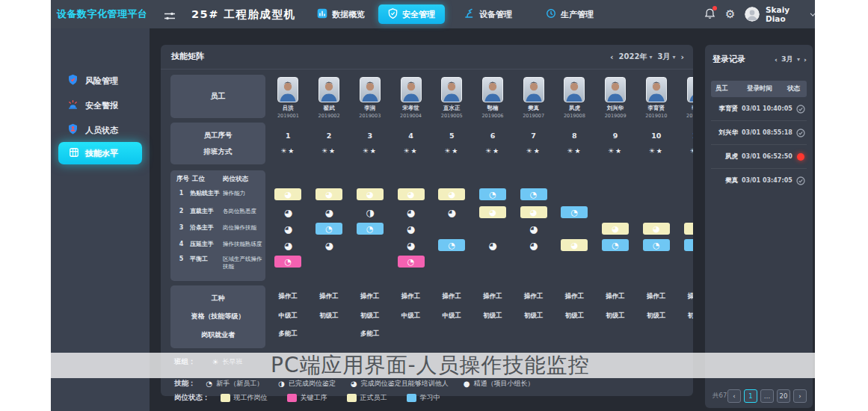 Image resolution: width=868 pixels, height=411 pixels. What do you see at coordinates (100, 153) in the screenshot?
I see `sidebar-item-skill-level: 技能水平` at bounding box center [100, 153].